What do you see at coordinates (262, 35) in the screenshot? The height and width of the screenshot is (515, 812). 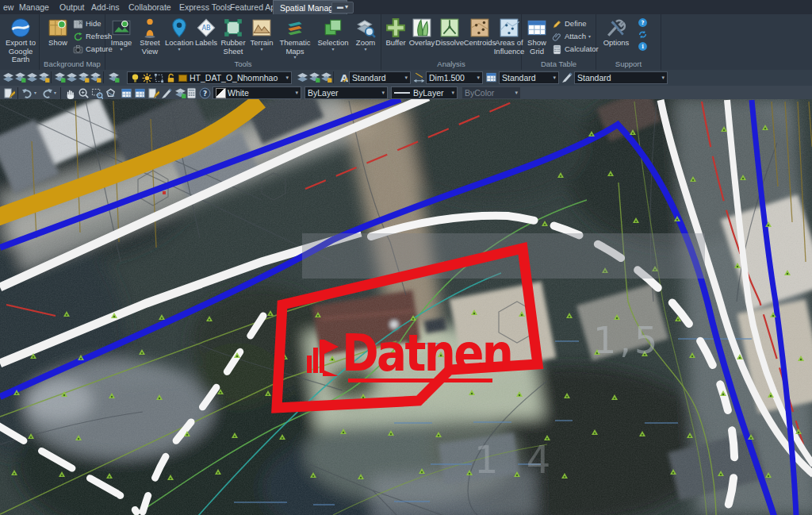 I see `terrain-button: Terrain▾` at bounding box center [262, 35].